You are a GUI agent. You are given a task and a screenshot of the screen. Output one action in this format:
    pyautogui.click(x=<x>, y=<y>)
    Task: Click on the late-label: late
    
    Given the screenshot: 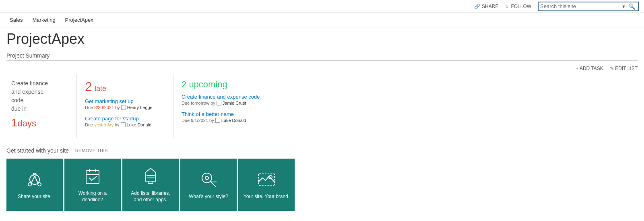 What is the action you would take?
    pyautogui.click(x=101, y=89)
    